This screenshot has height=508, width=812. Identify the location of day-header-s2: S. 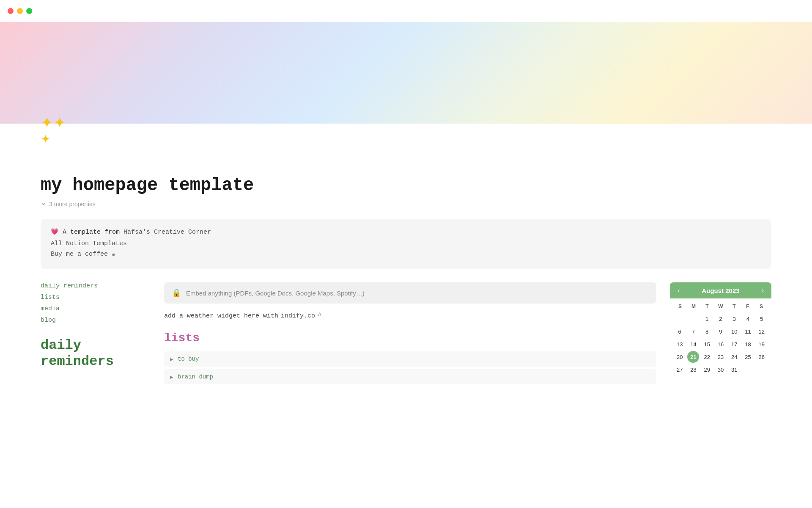
(761, 306).